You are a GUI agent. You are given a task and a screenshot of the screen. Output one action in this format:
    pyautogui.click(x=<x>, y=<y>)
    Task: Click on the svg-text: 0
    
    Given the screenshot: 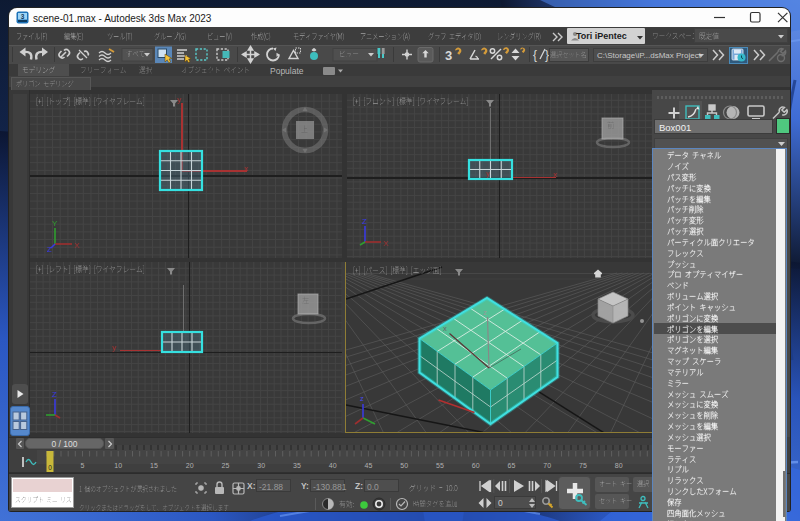 What is the action you would take?
    pyautogui.click(x=50, y=468)
    